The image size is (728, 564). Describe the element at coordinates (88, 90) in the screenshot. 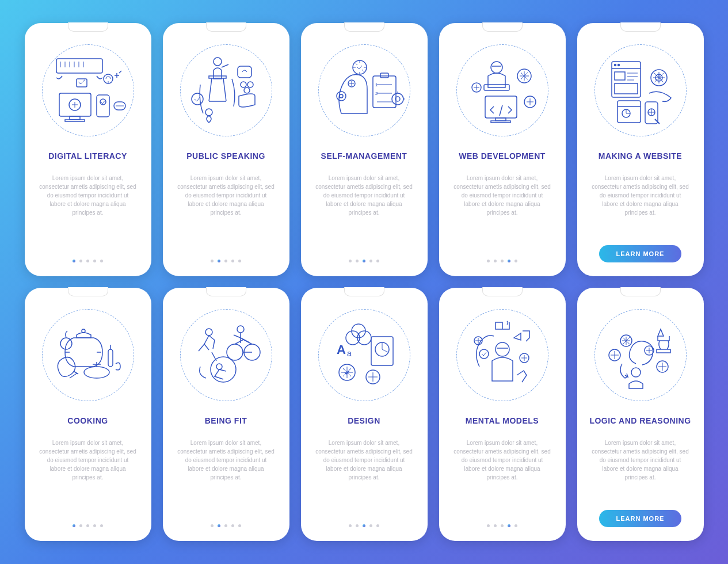

I see `digital-literacy-icon` at that location.